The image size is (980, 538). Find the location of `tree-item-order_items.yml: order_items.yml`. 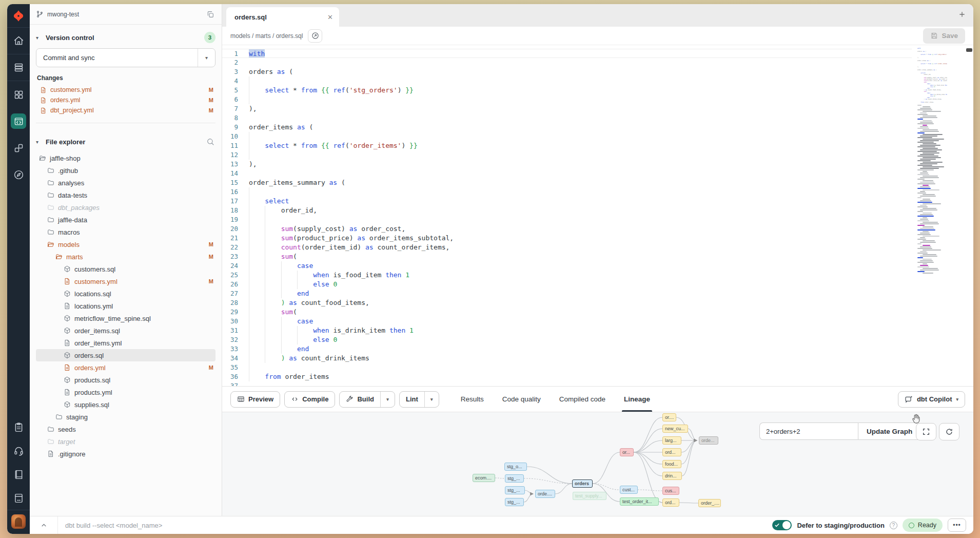

tree-item-order_items.yml: order_items.yml is located at coordinates (126, 343).